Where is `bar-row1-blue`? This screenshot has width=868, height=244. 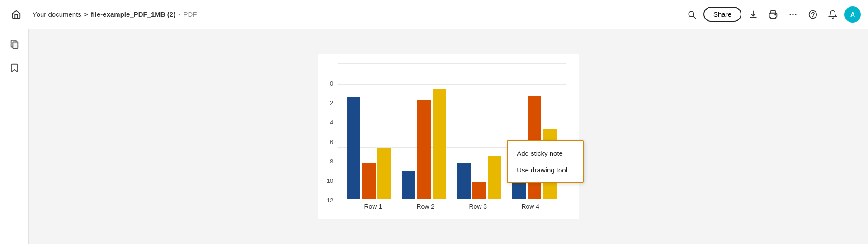 bar-row1-blue is located at coordinates (354, 148).